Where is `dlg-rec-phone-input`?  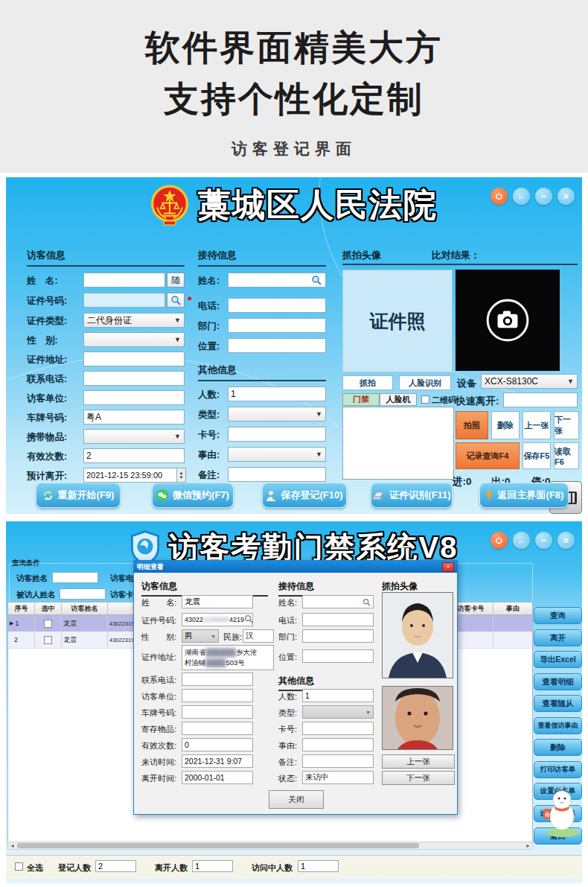
dlg-rec-phone-input is located at coordinates (338, 620).